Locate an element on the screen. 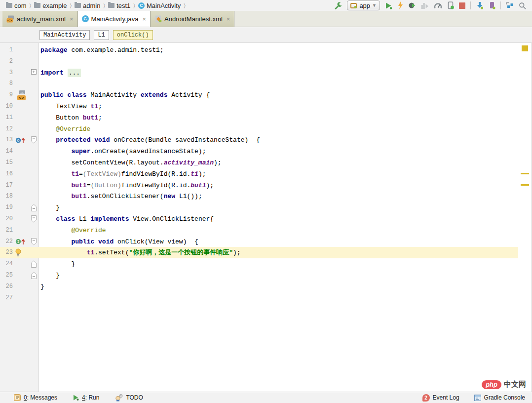  code-line-14: 14 super.onCreate(savedInstanceState); is located at coordinates (259, 151).